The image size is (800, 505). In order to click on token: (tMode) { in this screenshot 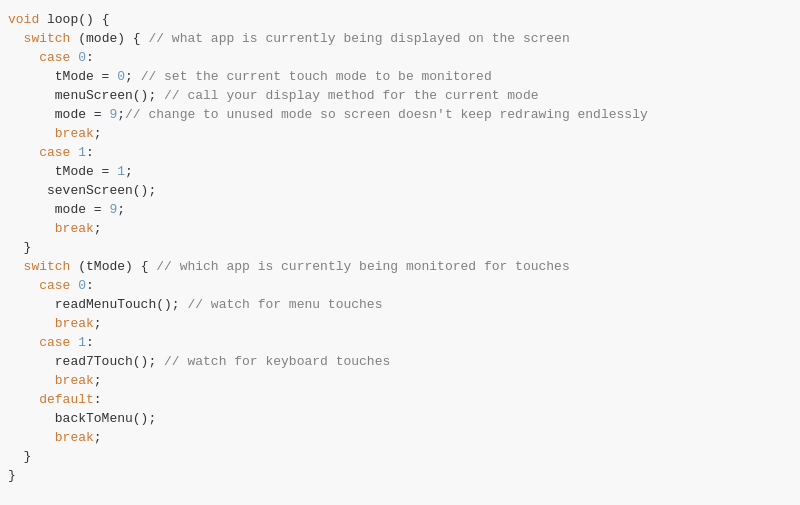, I will do `click(113, 266)`.